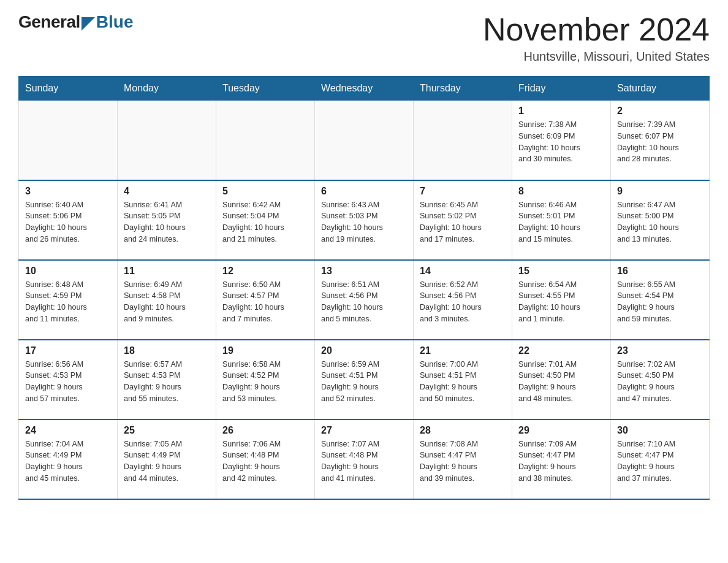 This screenshot has width=728, height=563. What do you see at coordinates (68, 222) in the screenshot?
I see `day-info: Sunrise: 6:40 AM Sunset: 5:06 PM Dayligh…` at bounding box center [68, 222].